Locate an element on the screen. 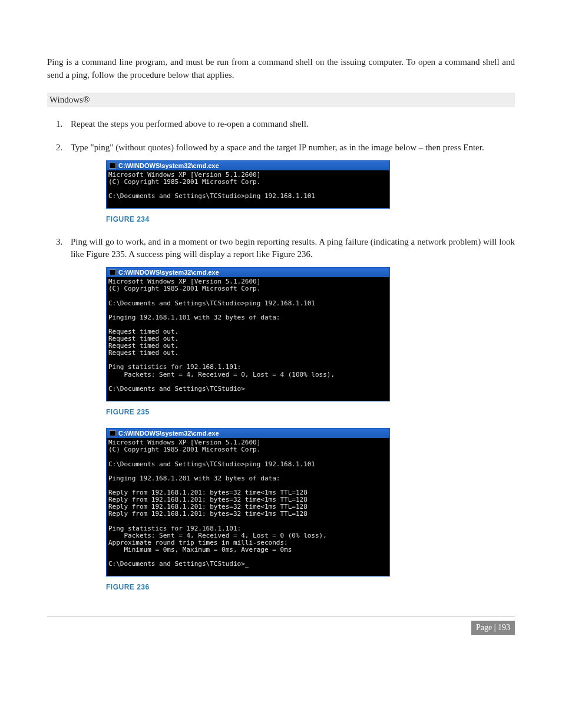  step-2-text: Type "ping" (without quotes) followed by… is located at coordinates (277, 147).